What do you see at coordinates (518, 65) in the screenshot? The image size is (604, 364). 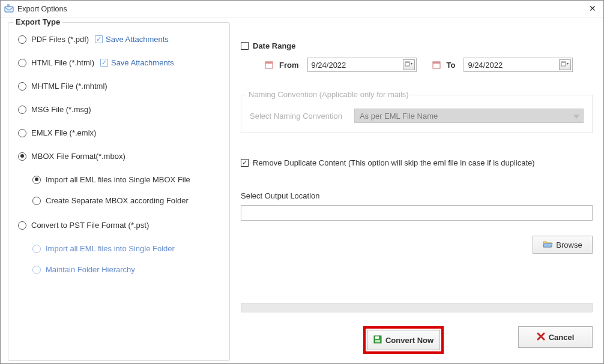 I see `to-date-input: 9/24/2022` at bounding box center [518, 65].